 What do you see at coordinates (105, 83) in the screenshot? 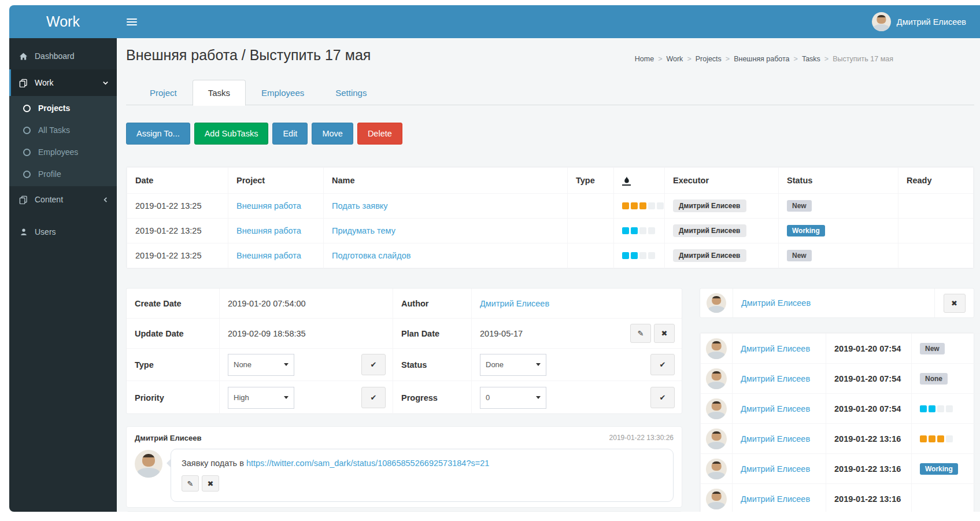
I see `chevron-down-icon` at bounding box center [105, 83].